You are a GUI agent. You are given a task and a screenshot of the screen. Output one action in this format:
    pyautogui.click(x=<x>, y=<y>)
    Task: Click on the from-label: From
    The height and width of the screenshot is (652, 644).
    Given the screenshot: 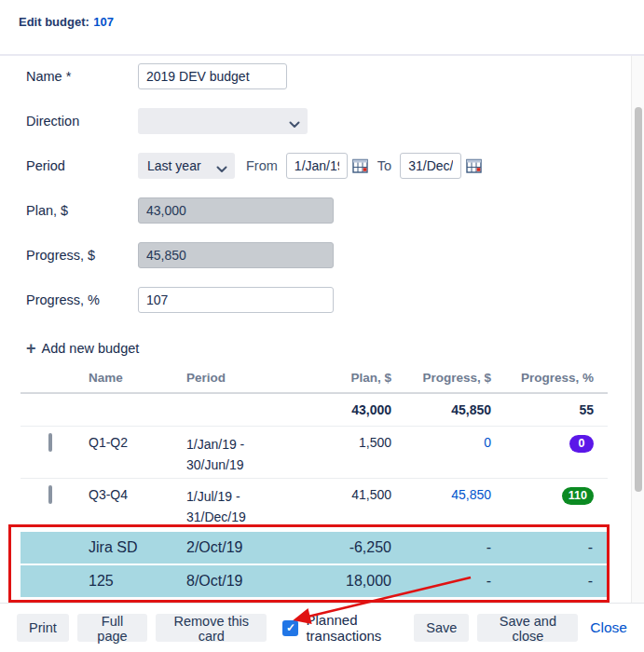 What is the action you would take?
    pyautogui.click(x=262, y=166)
    